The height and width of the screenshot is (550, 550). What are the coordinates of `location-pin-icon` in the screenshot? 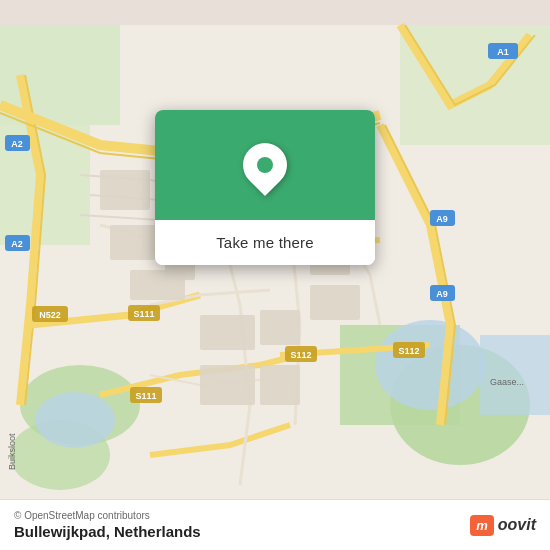 It's located at (265, 165).